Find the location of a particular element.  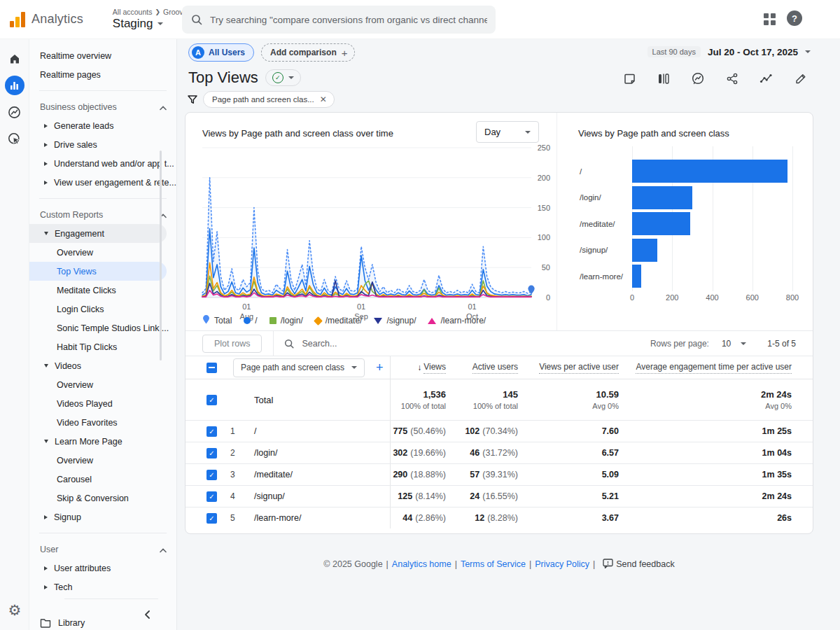

home-nav-button is located at coordinates (15, 59).